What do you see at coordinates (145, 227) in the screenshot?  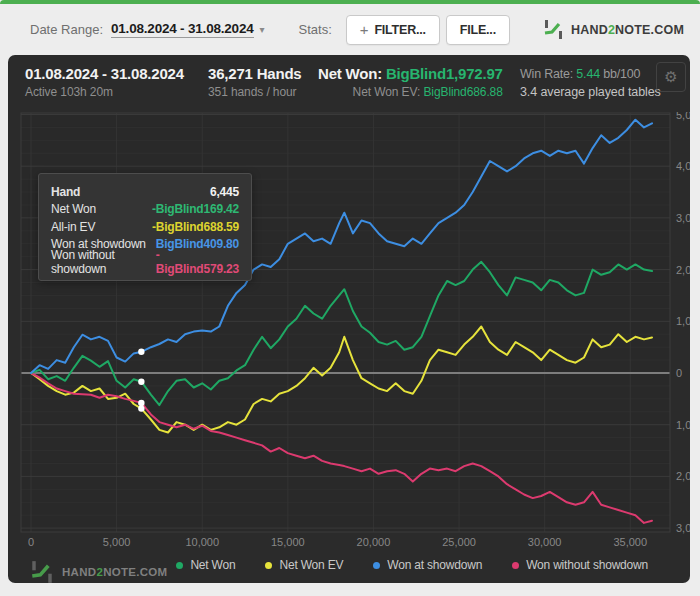 I see `tooltip-row-allin-ev: All-in EV -BigBlind688.59` at bounding box center [145, 227].